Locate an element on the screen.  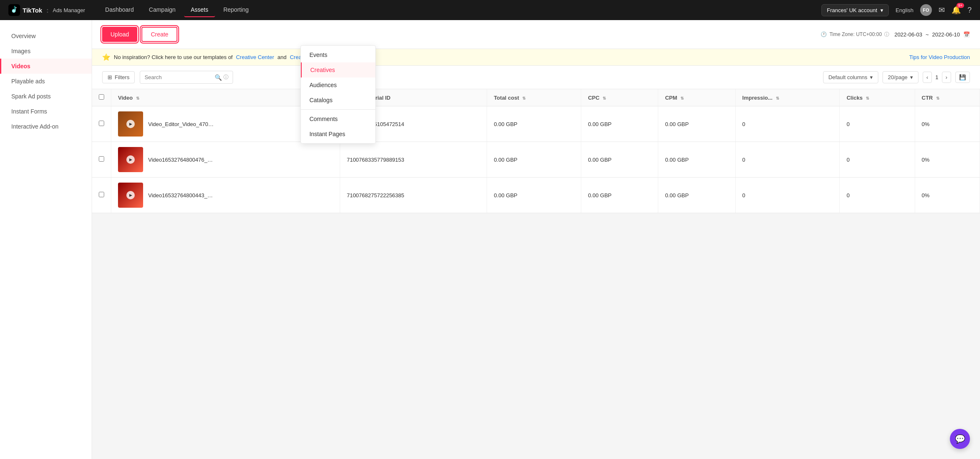
prev-page-button: ‹ is located at coordinates (927, 77).